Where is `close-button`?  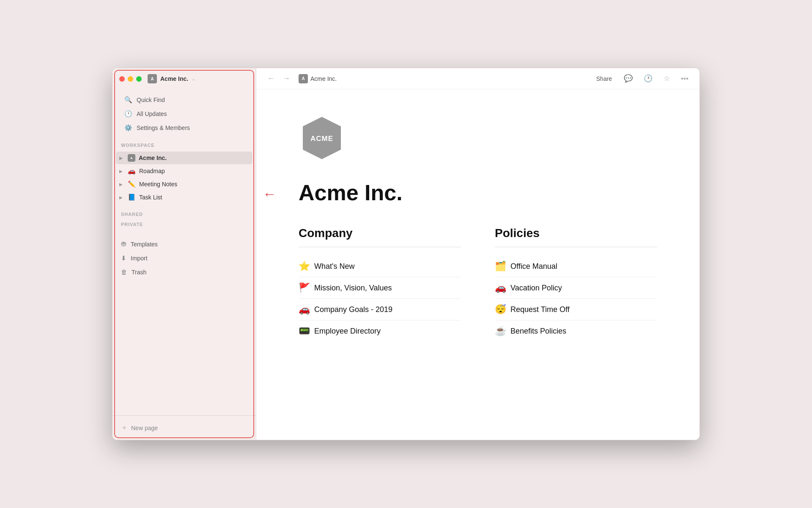
close-button is located at coordinates (122, 79).